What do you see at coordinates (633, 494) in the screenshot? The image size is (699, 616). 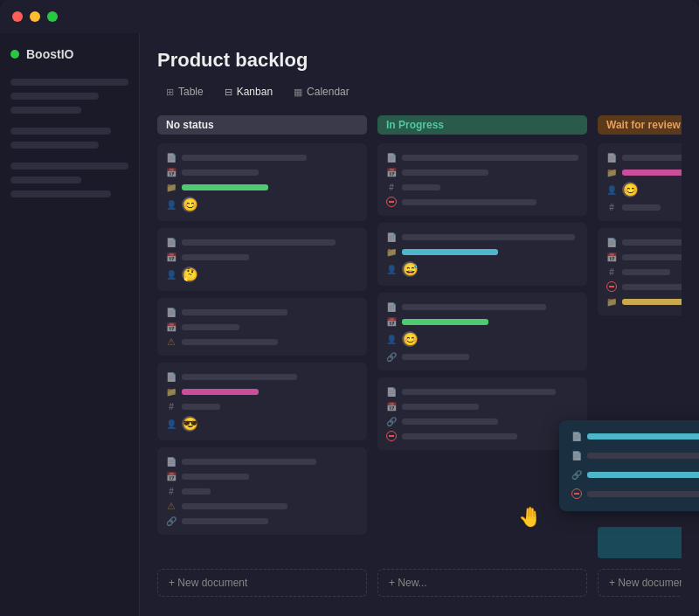 I see `tooltip-row` at bounding box center [633, 494].